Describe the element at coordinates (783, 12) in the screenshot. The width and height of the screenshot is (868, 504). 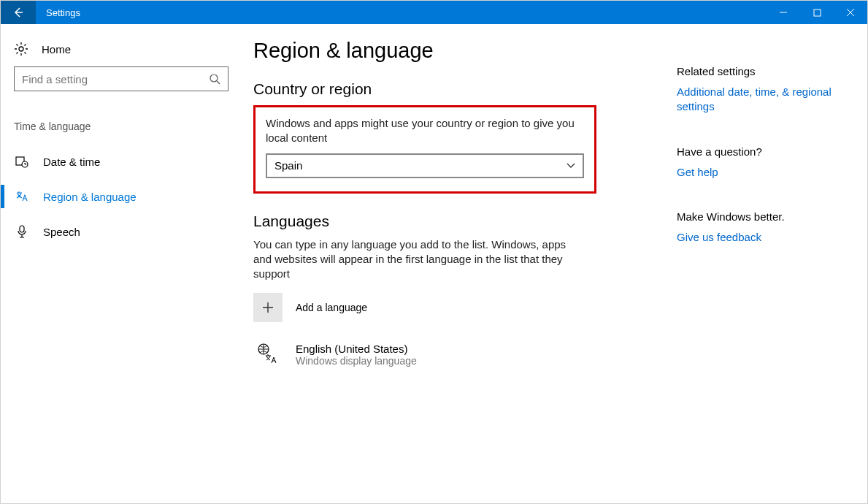
I see `minimize-button` at that location.